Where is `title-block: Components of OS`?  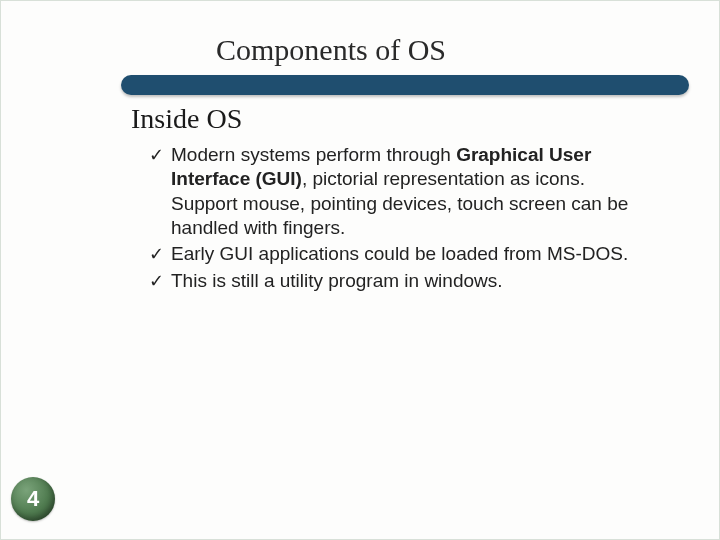 title-block: Components of OS is located at coordinates (390, 53).